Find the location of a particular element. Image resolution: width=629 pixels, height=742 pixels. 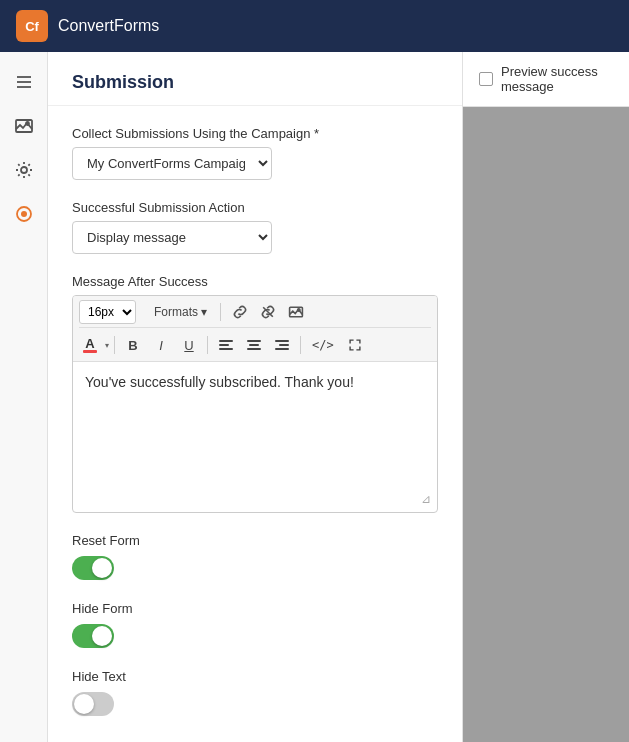

hide-text-label: Hide Text is located at coordinates (255, 676).